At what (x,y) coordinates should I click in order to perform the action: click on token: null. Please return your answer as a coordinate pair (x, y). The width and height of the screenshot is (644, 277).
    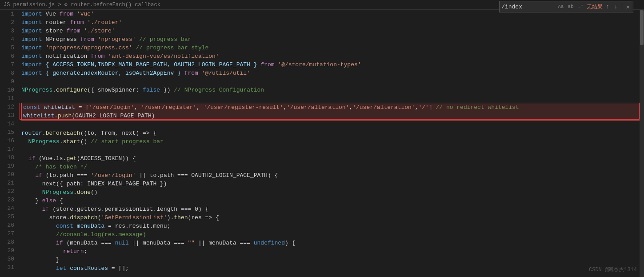
    Looking at the image, I should click on (122, 243).